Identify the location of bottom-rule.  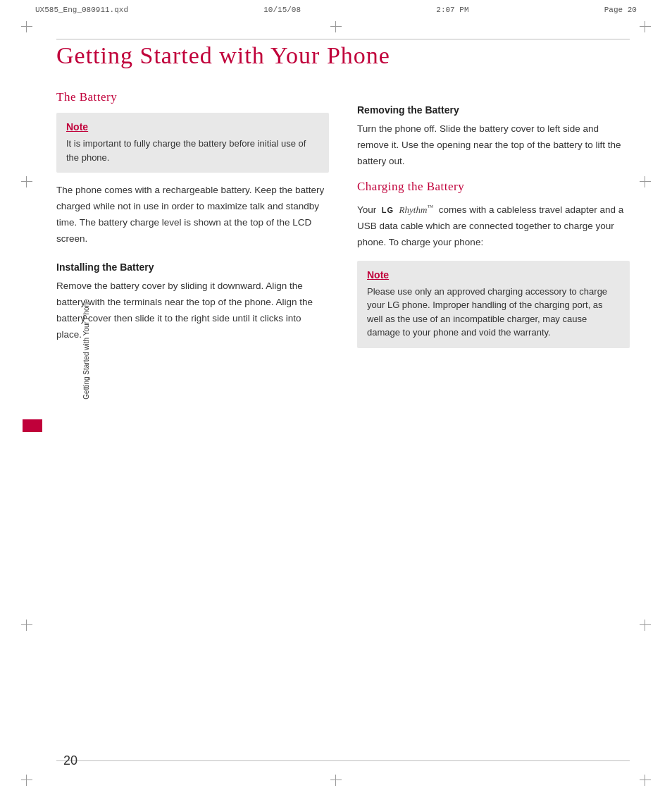
(343, 761).